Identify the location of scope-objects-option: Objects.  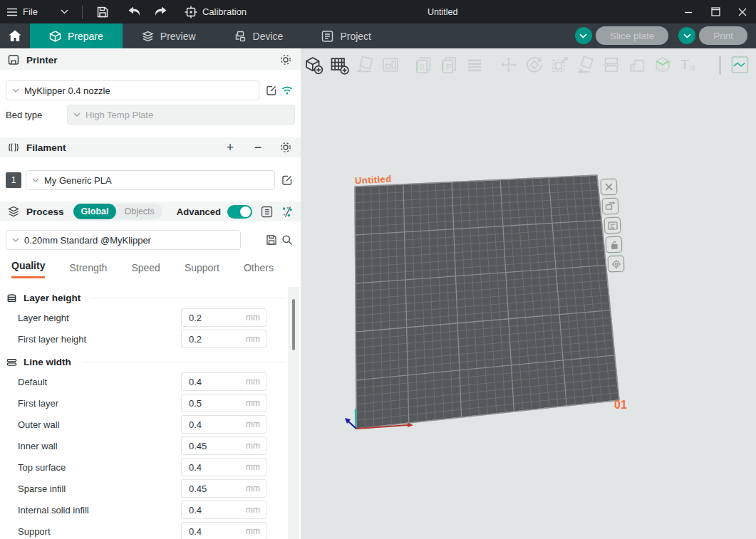
(139, 211).